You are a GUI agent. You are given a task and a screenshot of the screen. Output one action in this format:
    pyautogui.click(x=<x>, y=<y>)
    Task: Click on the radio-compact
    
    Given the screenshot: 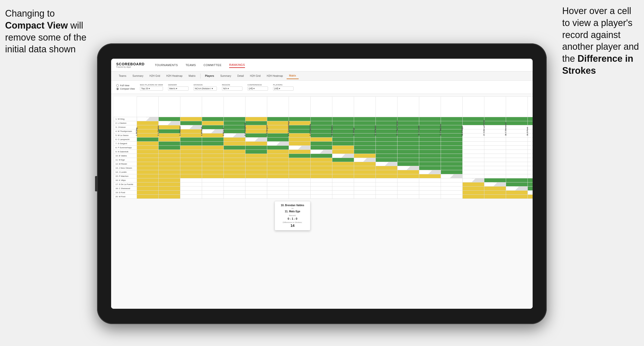 What is the action you would take?
    pyautogui.click(x=118, y=89)
    